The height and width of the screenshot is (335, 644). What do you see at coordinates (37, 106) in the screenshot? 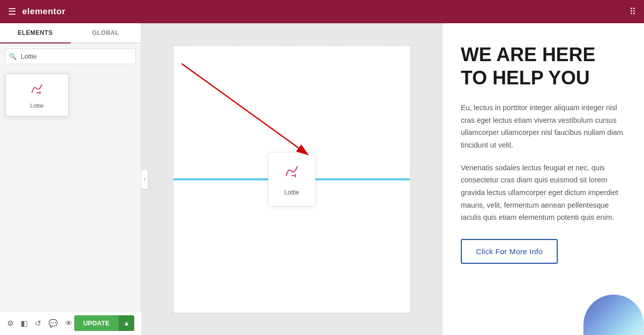
I see `widget-label-lottie: Lottie` at bounding box center [37, 106].